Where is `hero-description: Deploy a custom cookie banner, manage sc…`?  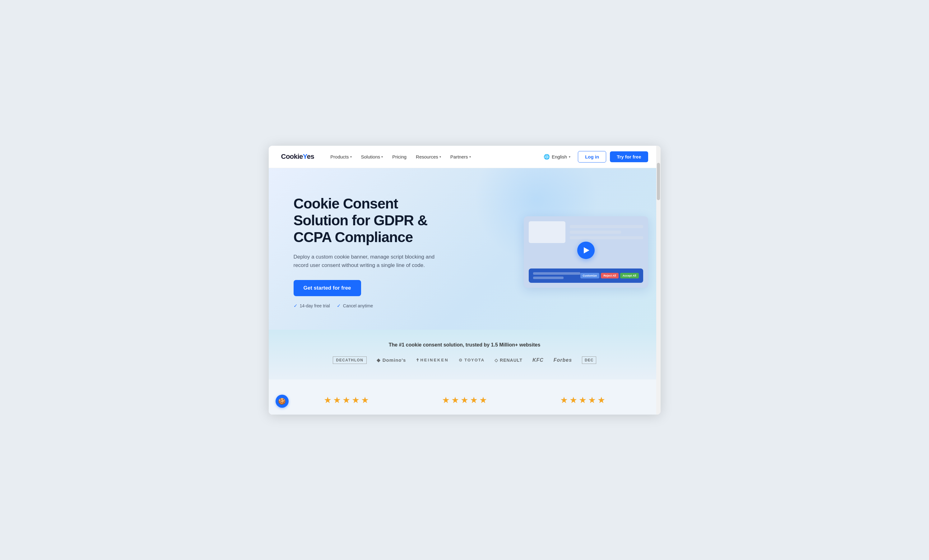
hero-description: Deploy a custom cookie banner, manage sc… is located at coordinates (365, 261).